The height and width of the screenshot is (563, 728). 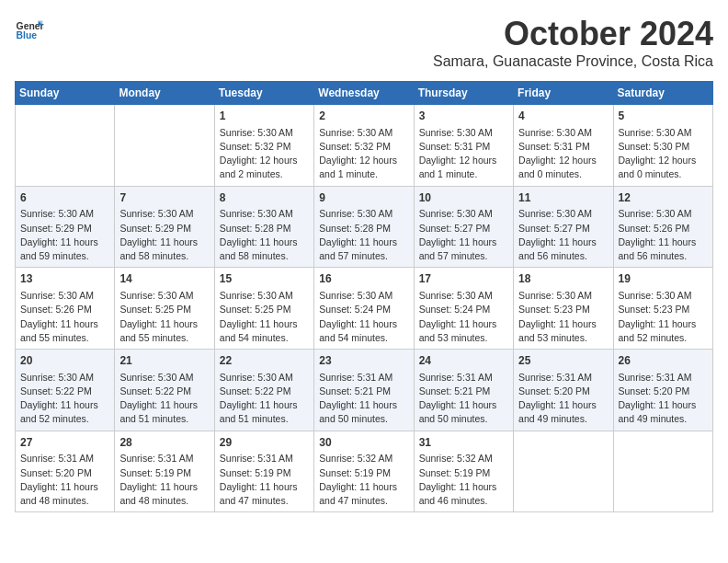 I want to click on day-number: 26, so click(x=664, y=361).